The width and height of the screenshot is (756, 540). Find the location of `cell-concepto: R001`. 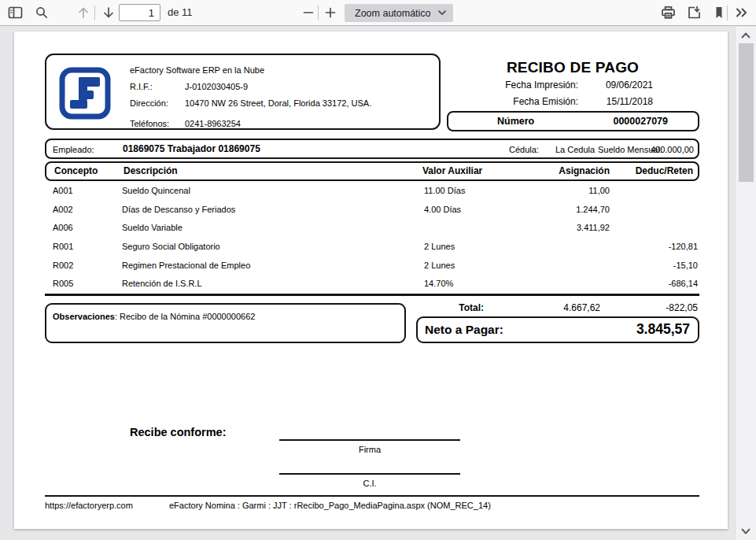

cell-concepto: R001 is located at coordinates (63, 246).